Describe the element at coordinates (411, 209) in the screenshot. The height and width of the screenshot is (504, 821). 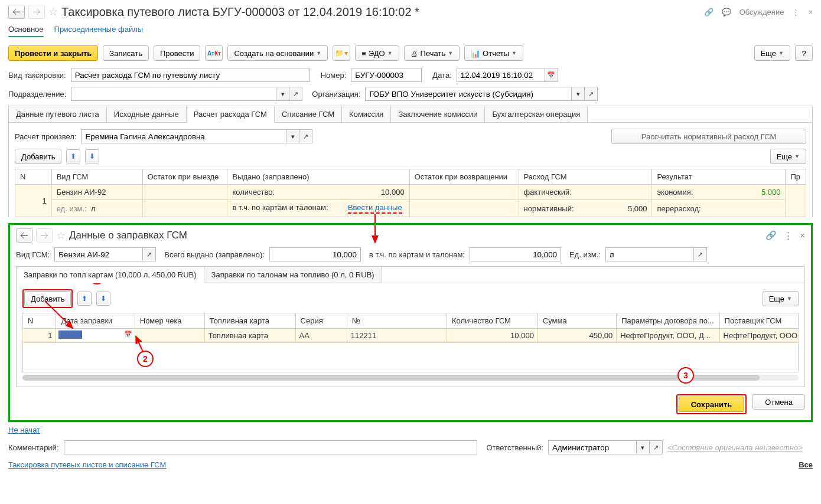
I see `table-row: ед. изм.: л в т.ч. по картам и талонам:В…` at that location.